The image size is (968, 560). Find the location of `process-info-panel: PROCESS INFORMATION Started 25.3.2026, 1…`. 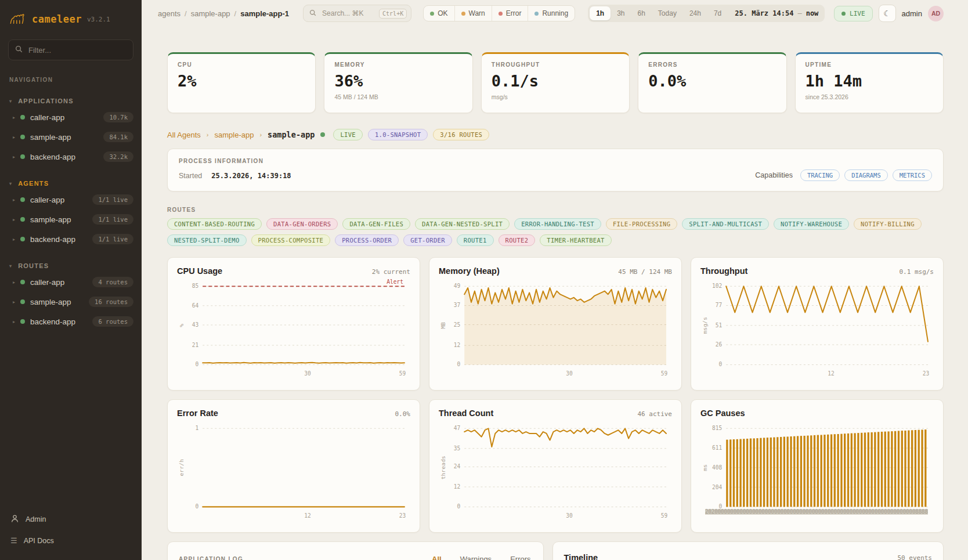

process-info-panel: PROCESS INFORMATION Started 25.3.2026, 1… is located at coordinates (555, 170).